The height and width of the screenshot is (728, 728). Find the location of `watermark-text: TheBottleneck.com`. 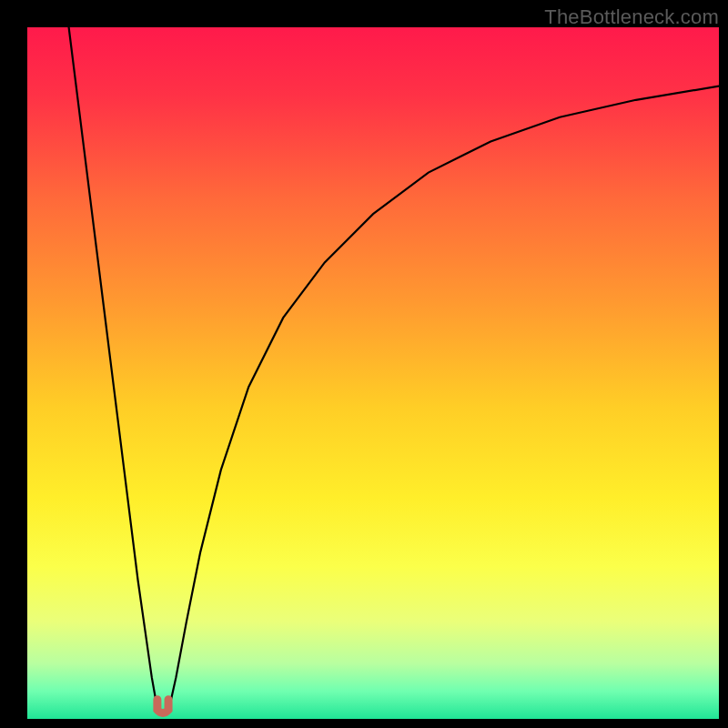

watermark-text: TheBottleneck.com is located at coordinates (632, 17).